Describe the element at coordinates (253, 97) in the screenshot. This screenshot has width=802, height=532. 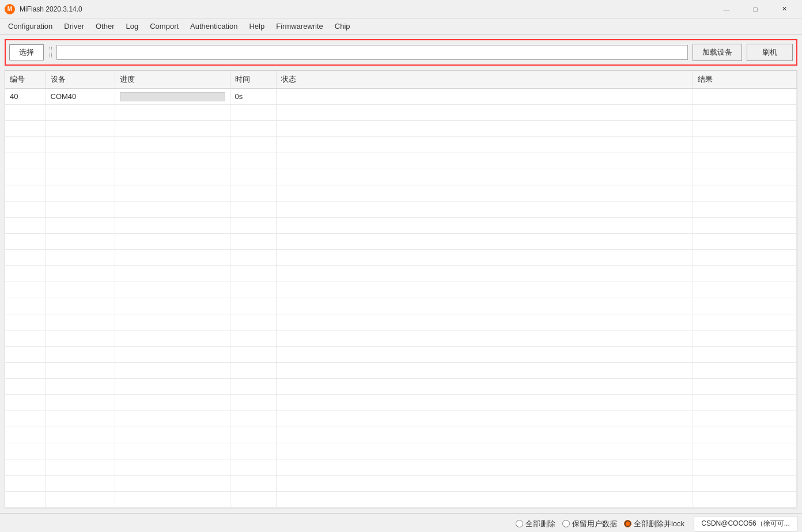
I see `cell-time: 0s` at that location.